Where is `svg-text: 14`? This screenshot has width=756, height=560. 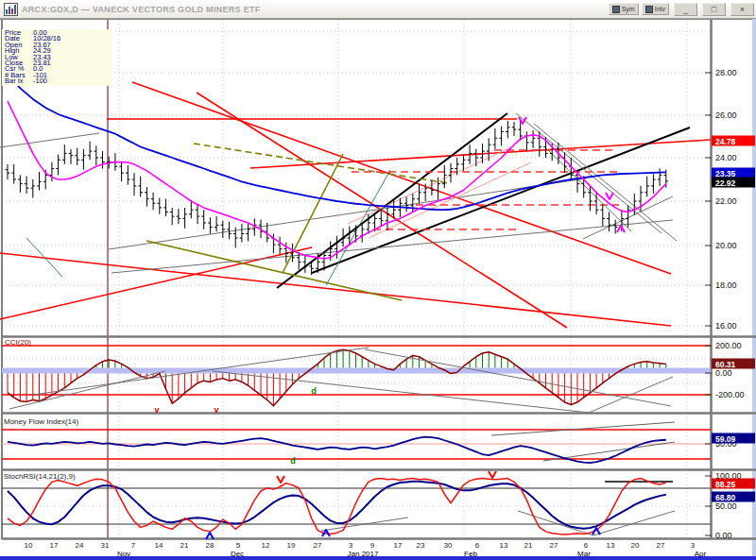
svg-text: 14 is located at coordinates (159, 546).